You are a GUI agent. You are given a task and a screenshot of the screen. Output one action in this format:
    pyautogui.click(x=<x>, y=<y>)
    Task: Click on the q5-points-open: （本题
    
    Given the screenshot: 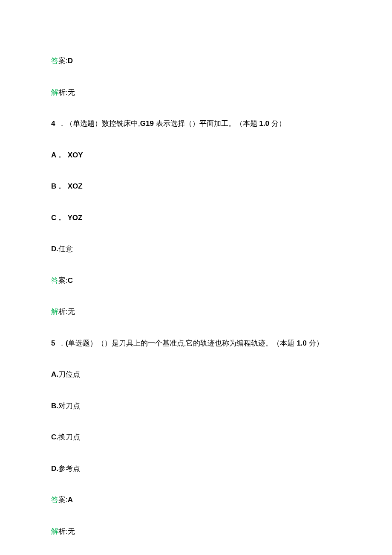 What is the action you would take?
    pyautogui.click(x=285, y=343)
    